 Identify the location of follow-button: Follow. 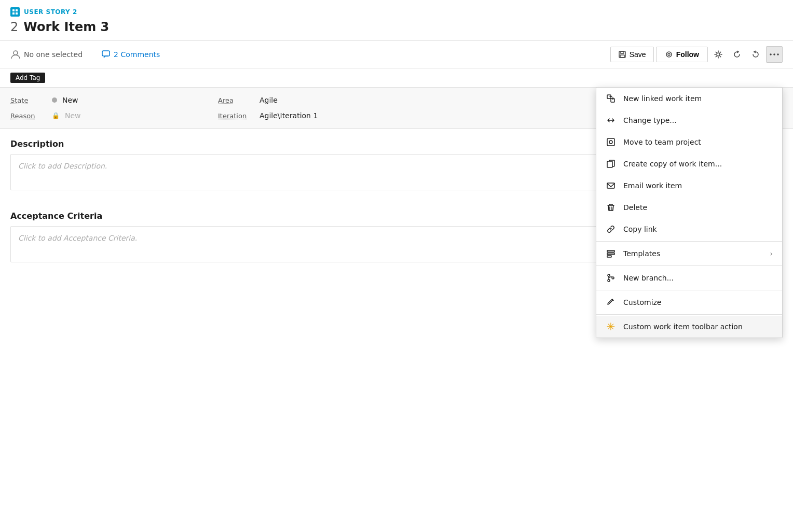
(682, 54).